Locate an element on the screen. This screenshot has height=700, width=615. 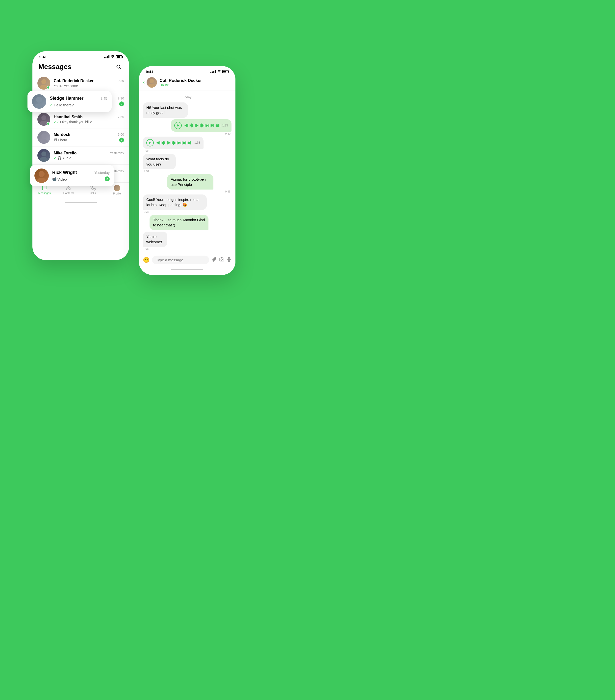
bubble-4: What tools do you use? is located at coordinates (159, 162).